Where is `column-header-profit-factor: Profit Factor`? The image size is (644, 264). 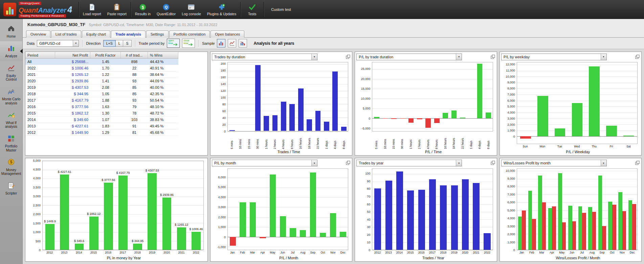
column-header-profit-factor: Profit Factor is located at coordinates (106, 55).